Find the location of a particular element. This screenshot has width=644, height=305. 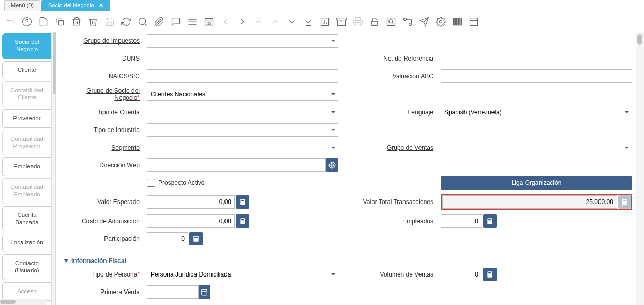

sidebar-item-socio: Socio del Negocio is located at coordinates (27, 46).